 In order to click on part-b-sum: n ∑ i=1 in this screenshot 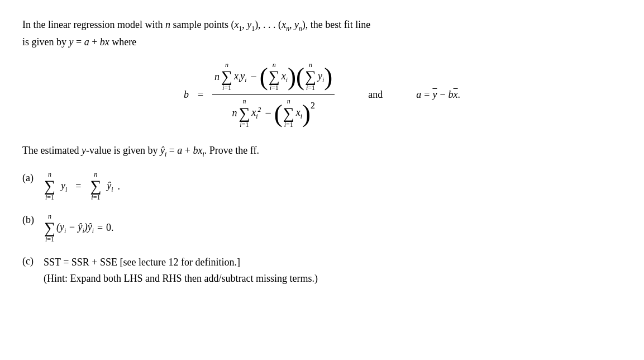, I will do `click(50, 228)`.